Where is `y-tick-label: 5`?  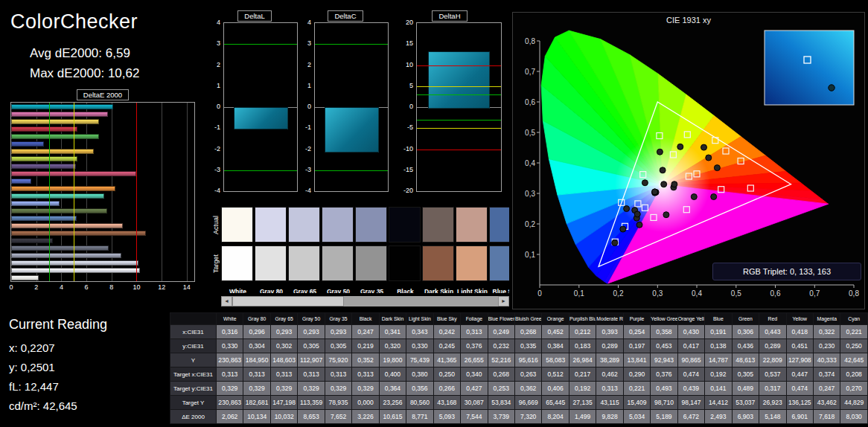 y-tick-label: 5 is located at coordinates (405, 86).